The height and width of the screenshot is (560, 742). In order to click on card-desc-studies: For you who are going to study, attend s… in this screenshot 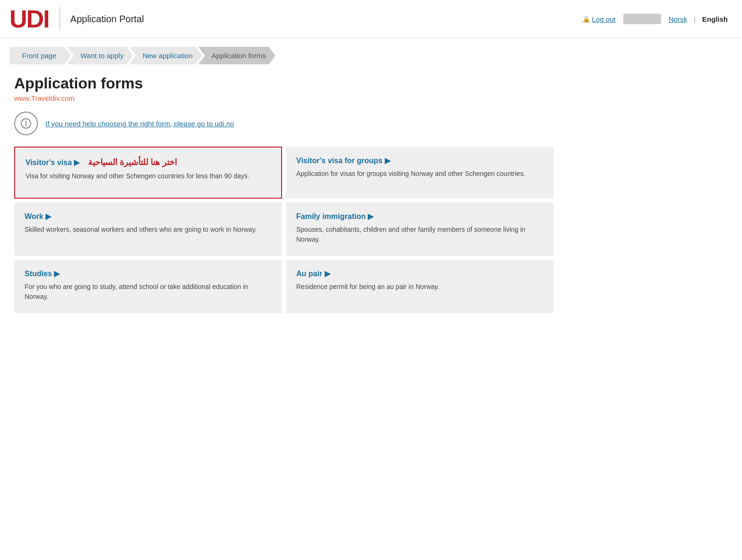, I will do `click(148, 292)`.